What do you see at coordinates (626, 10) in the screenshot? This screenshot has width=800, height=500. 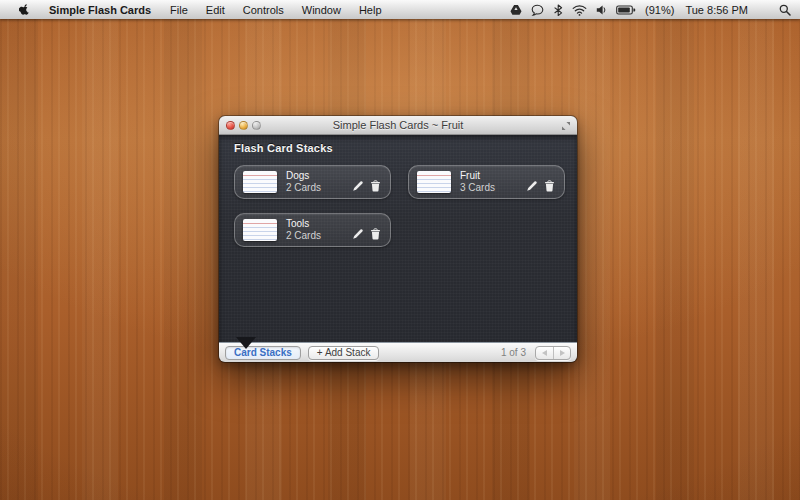 I see `battery-icon` at bounding box center [626, 10].